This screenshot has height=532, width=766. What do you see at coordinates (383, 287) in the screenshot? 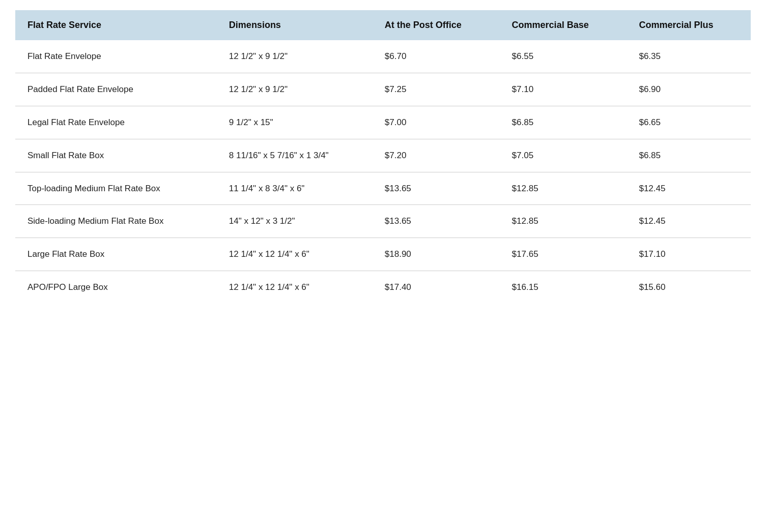
I see `table-row: APO/FPO Large Box12 1/4" x 12 1/4" x 6"$…` at bounding box center [383, 287].